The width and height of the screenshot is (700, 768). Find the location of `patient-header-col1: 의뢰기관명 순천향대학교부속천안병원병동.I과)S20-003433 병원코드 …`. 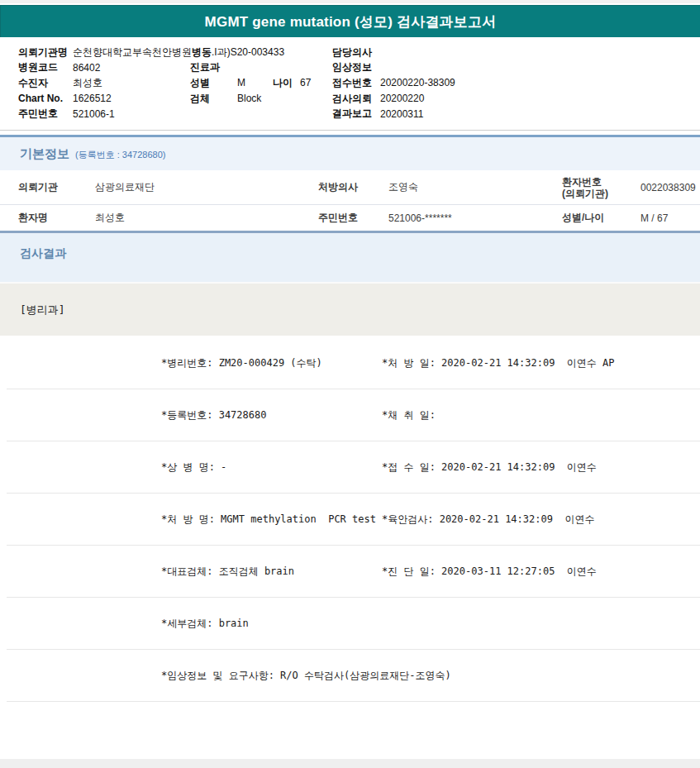

patient-header-col1: 의뢰기관명 순천향대학교부속천안병원병동.I과)S20-003433 병원코드 … is located at coordinates (104, 84).